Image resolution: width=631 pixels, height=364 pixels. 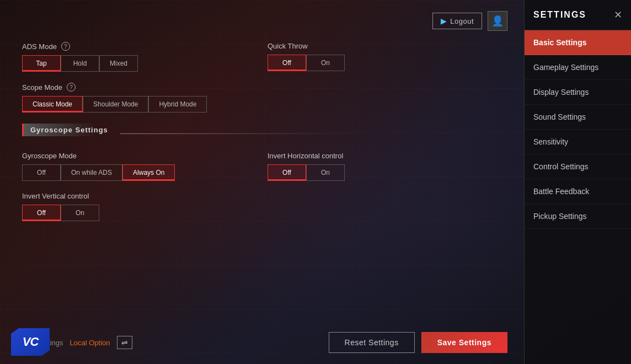 What do you see at coordinates (578, 117) in the screenshot?
I see `sidebar-item-sound-settings: Sound Settings` at bounding box center [578, 117].